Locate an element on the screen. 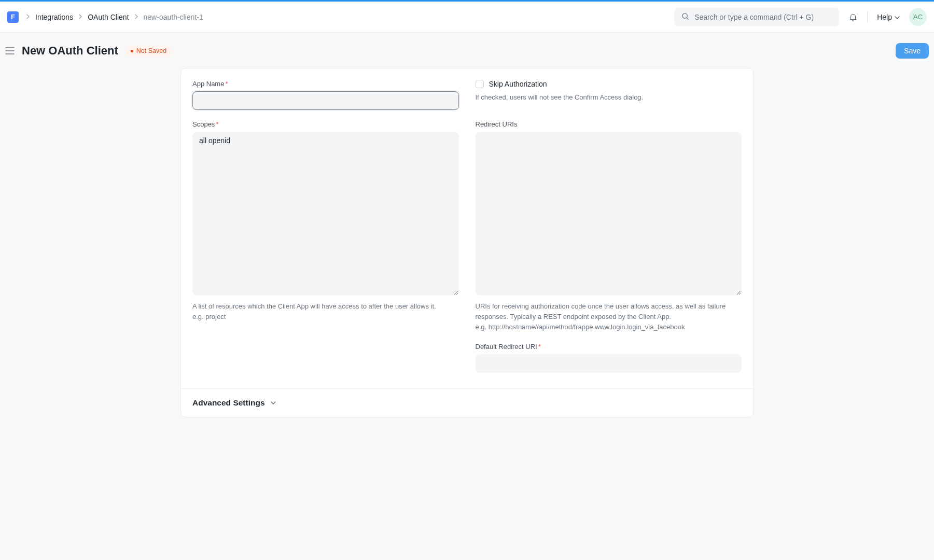 This screenshot has height=560, width=934. skip-authorization-help: If checked, users will not see the Confi… is located at coordinates (609, 97).